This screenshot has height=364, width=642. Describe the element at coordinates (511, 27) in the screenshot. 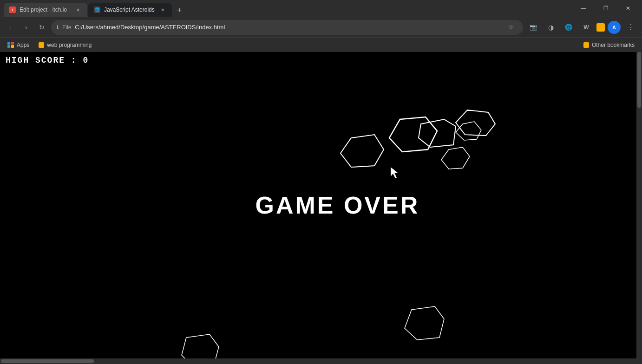

I see `star-button: ☆` at that location.